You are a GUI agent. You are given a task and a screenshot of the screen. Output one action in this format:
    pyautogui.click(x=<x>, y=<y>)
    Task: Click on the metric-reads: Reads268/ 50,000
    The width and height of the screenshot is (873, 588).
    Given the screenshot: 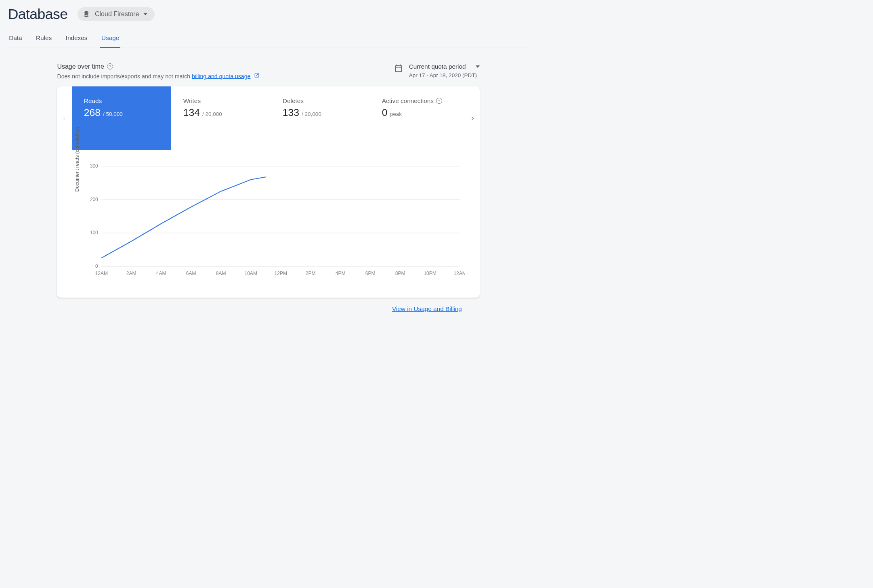 What is the action you would take?
    pyautogui.click(x=122, y=119)
    